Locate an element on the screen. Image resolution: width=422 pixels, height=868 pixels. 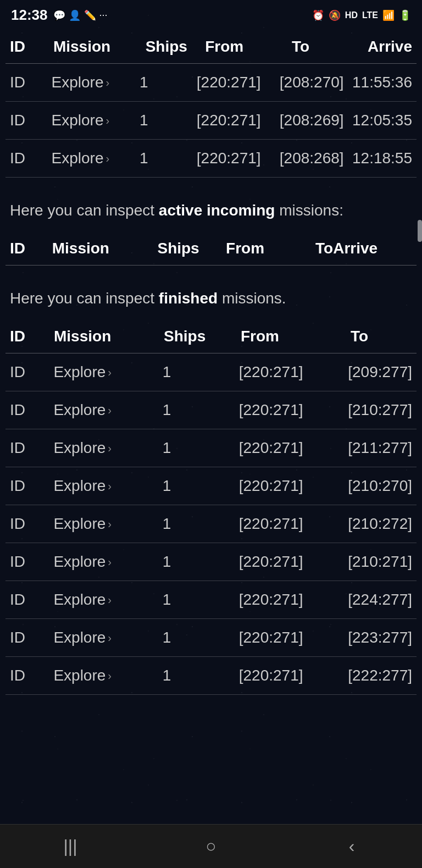
cell-to: [209:277] is located at coordinates (380, 372).